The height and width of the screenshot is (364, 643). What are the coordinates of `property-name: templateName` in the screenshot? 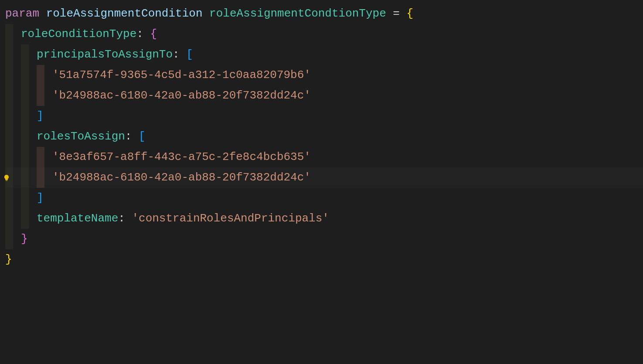 It's located at (78, 219).